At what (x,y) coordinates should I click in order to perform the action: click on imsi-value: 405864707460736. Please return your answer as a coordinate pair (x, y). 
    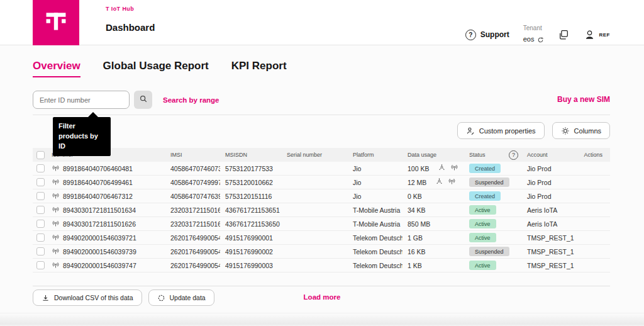
    Looking at the image, I should click on (192, 169).